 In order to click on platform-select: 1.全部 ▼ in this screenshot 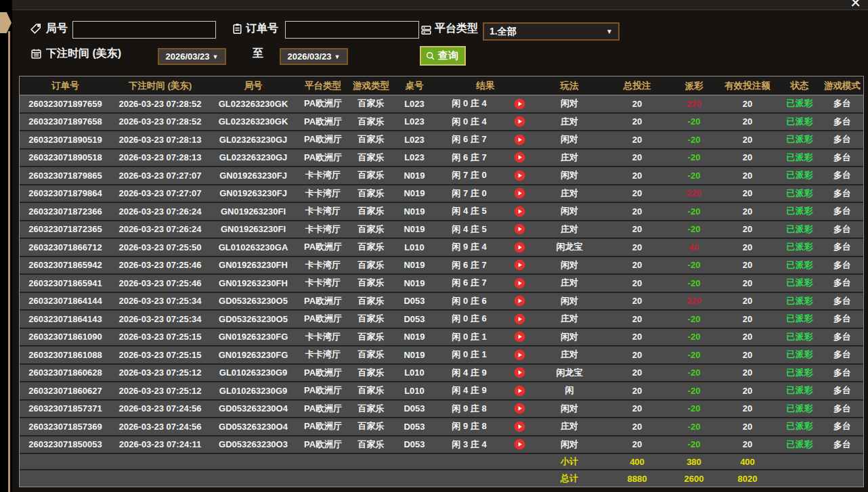, I will do `click(551, 31)`.